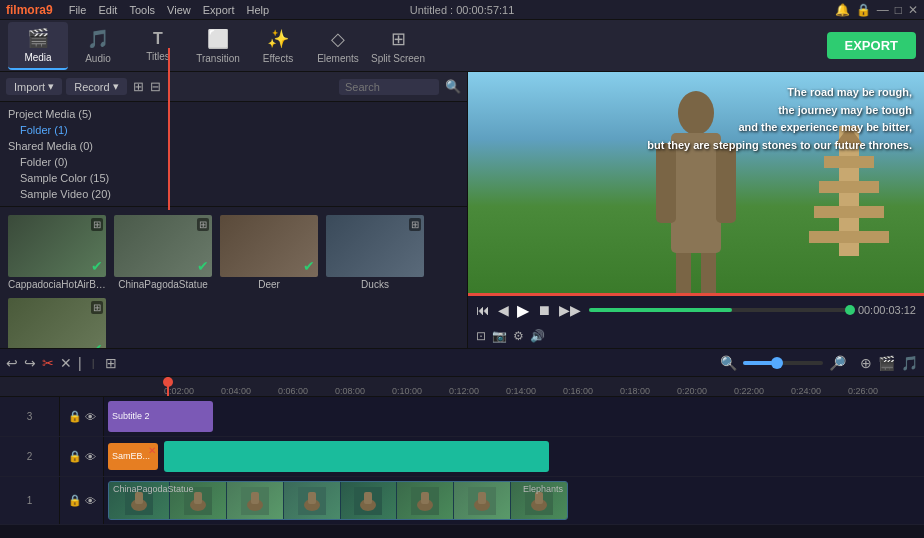  Describe the element at coordinates (234, 278) in the screenshot. I see `media-grid: ⊞ ✔ CappadociaHotAirBall... ⊞ ✔ ChinaPag…` at that location.